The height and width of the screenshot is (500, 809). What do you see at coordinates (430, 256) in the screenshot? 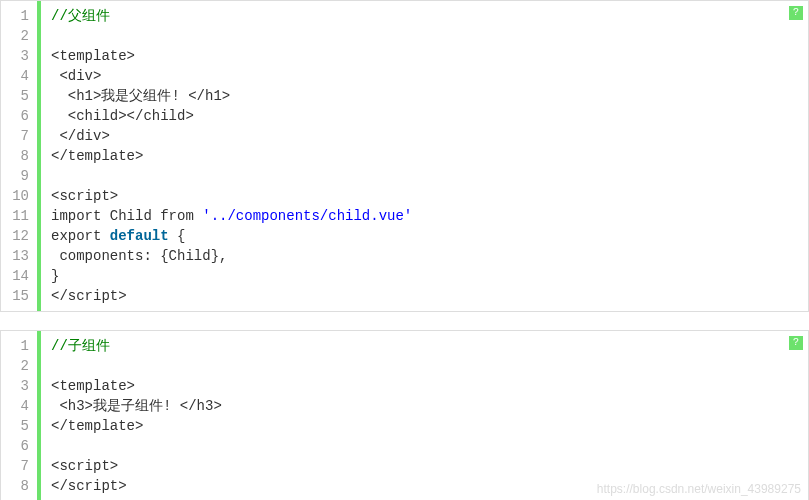
I see `code-line: components: {Child},` at bounding box center [430, 256].